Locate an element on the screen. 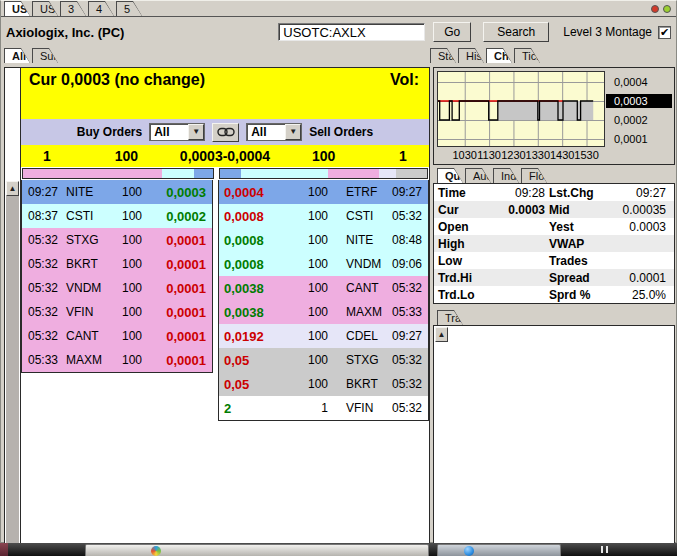  quote-label: Yest is located at coordinates (582, 227).